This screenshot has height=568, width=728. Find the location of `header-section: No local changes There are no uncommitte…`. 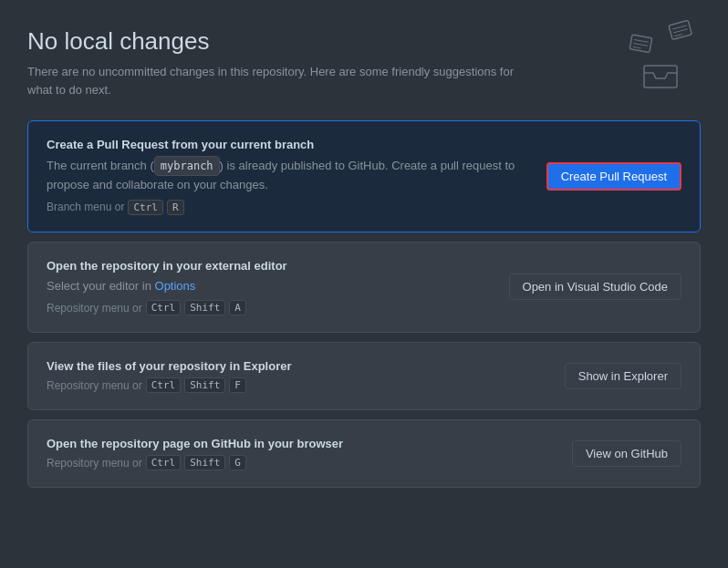

header-section: No local changes There are no uncommitte… is located at coordinates (364, 63).